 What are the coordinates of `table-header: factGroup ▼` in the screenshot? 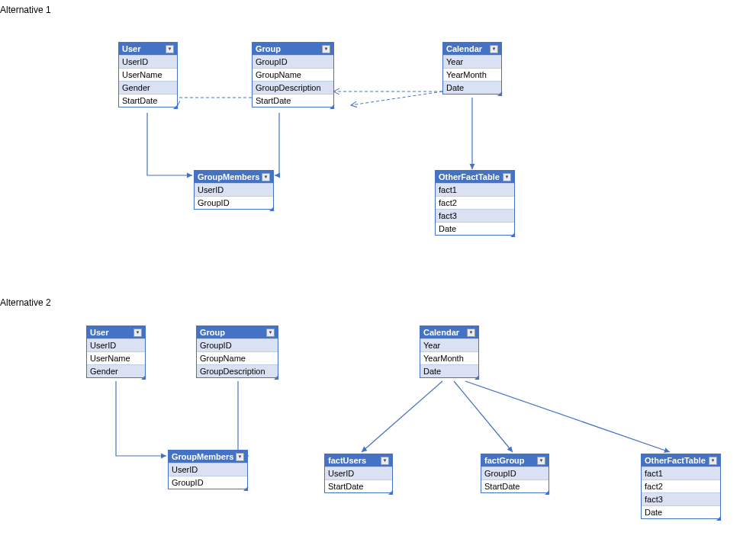 It's located at (515, 460).